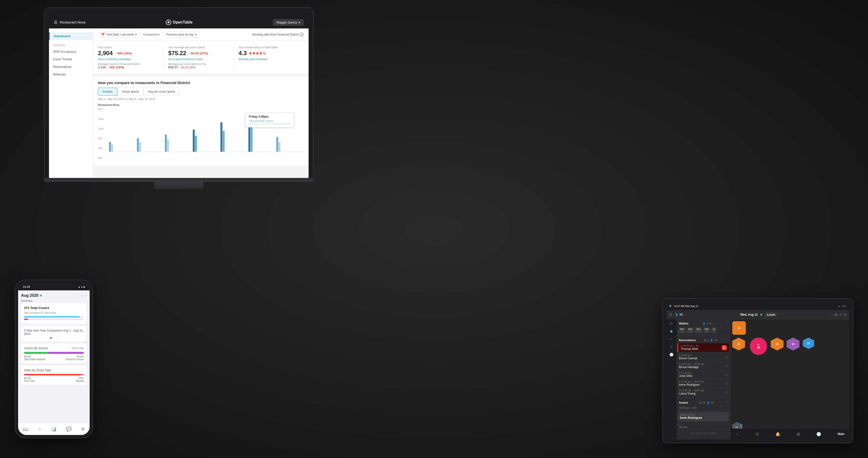 Image resolution: width=868 pixels, height=458 pixels. I want to click on covers-sub-change: ↑ 200 (14%), so click(116, 67).